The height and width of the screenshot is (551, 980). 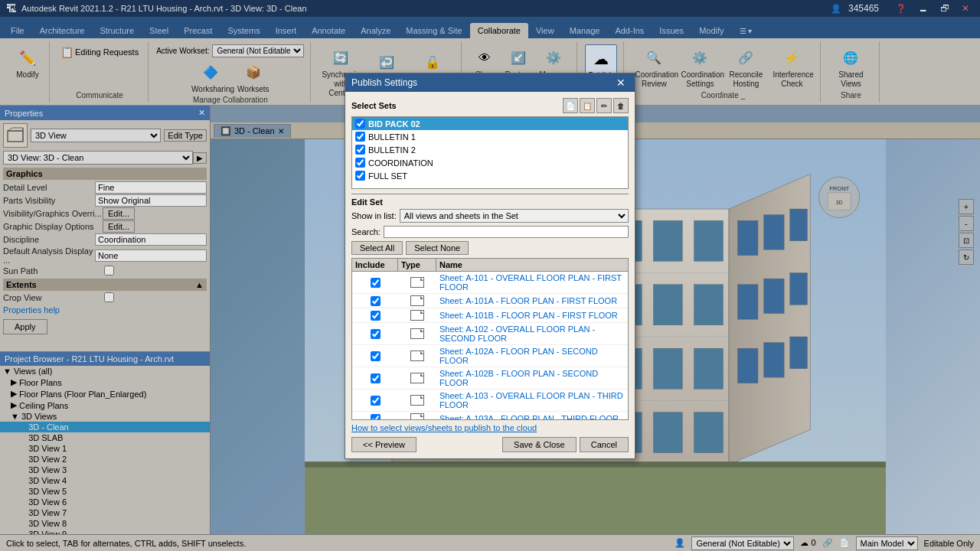 I want to click on select-sets-label: Select Sets, so click(x=374, y=106).